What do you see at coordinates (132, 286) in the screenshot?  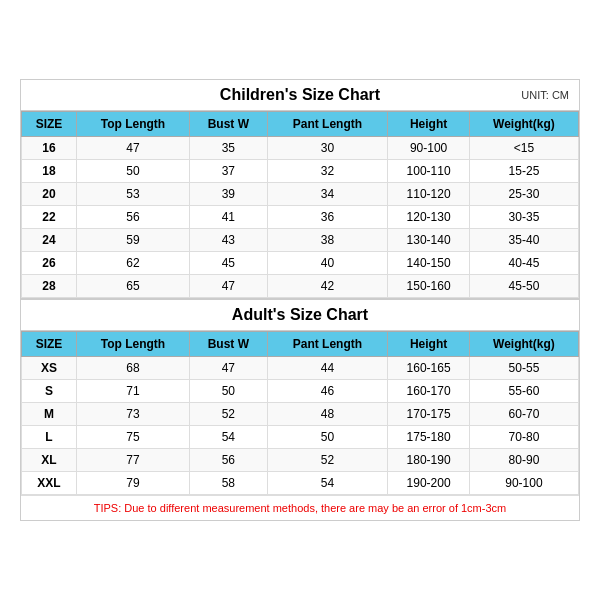 I see `table-cell: 65` at bounding box center [132, 286].